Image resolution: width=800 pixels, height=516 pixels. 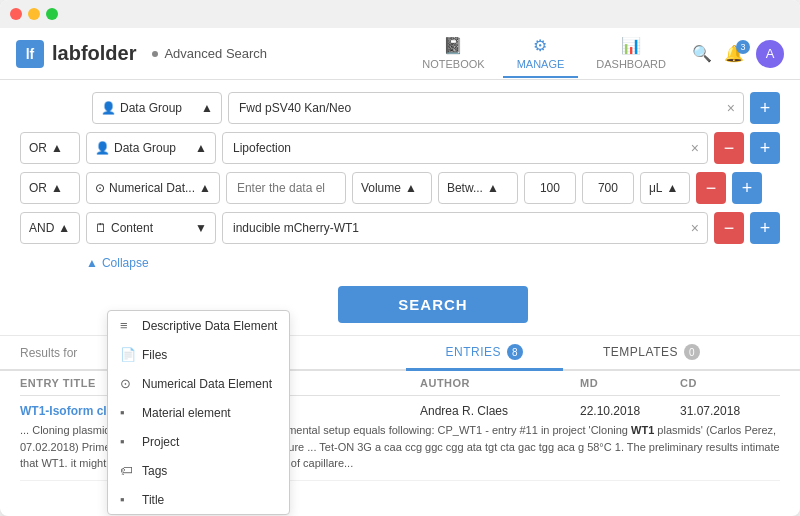 I want to click on tab-dashboard: 📊 DASHBOARD, so click(x=631, y=54).